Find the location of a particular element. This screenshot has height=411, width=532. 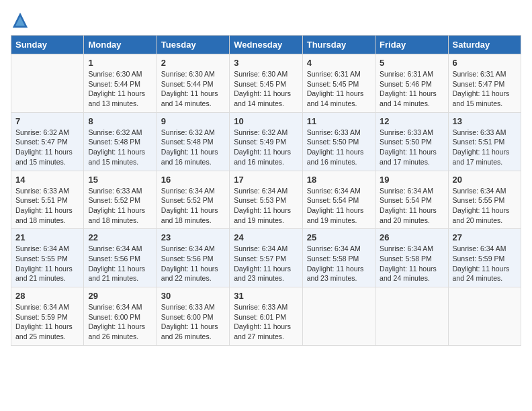

day-number: 5 is located at coordinates (411, 63).